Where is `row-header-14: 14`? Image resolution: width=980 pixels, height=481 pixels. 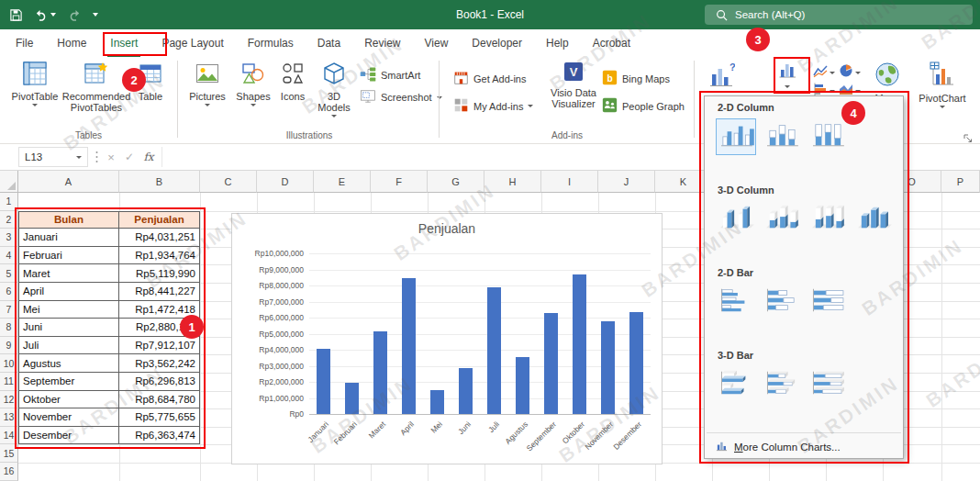 row-header-14: 14 is located at coordinates (9, 436).